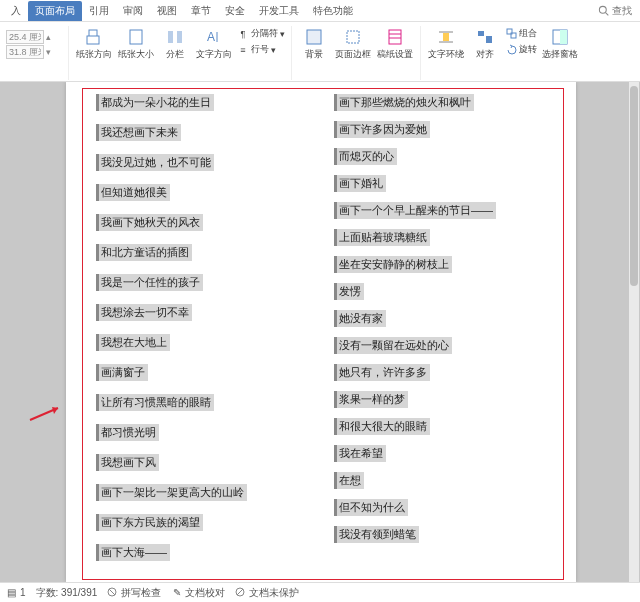  What do you see at coordinates (214, 37) in the screenshot?
I see `textdir-icon: A` at bounding box center [214, 37].